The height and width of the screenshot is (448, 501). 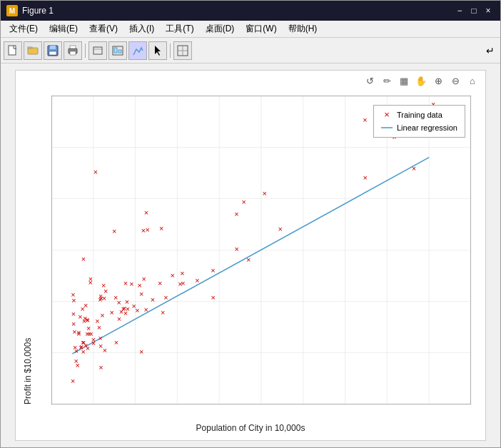 What do you see at coordinates (138, 51) in the screenshot?
I see `toolbar-btn7` at bounding box center [138, 51].